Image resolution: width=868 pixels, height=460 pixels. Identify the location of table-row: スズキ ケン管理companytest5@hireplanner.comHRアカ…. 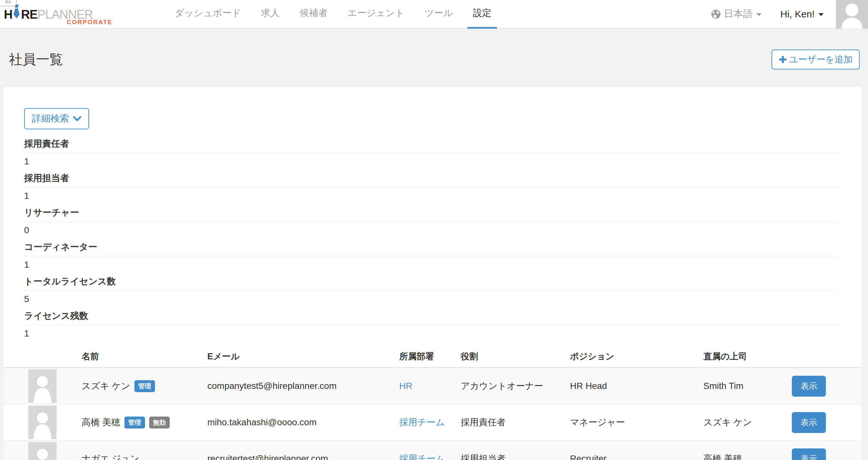
(433, 386).